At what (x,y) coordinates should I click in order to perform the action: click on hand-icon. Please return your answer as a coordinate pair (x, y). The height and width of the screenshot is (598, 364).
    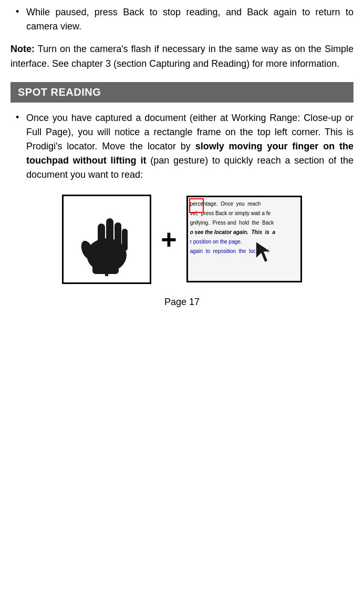
    Looking at the image, I should click on (107, 239).